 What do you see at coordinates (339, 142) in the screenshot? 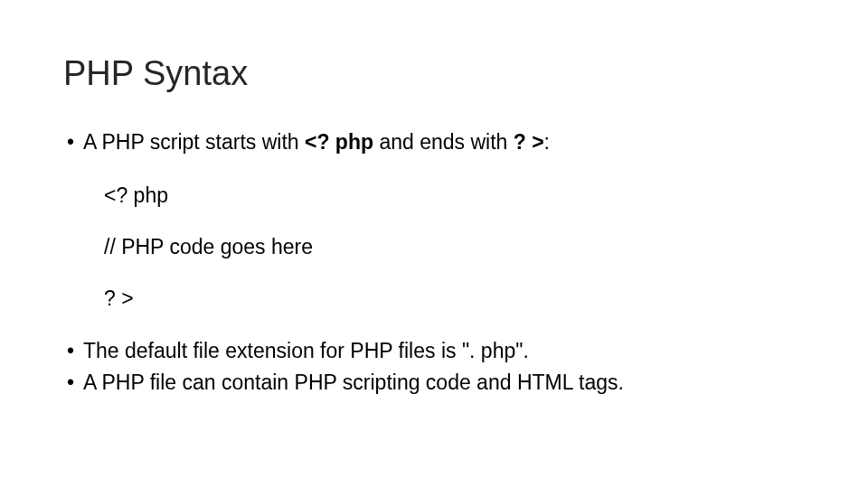
I see `bullet-bold-open-tag: <? php` at bounding box center [339, 142].